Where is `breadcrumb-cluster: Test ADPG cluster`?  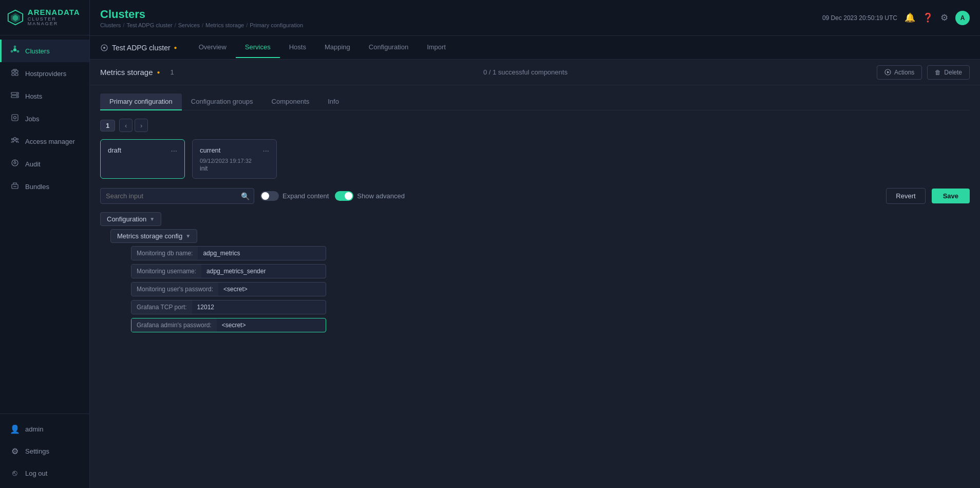 breadcrumb-cluster: Test ADPG cluster is located at coordinates (149, 25).